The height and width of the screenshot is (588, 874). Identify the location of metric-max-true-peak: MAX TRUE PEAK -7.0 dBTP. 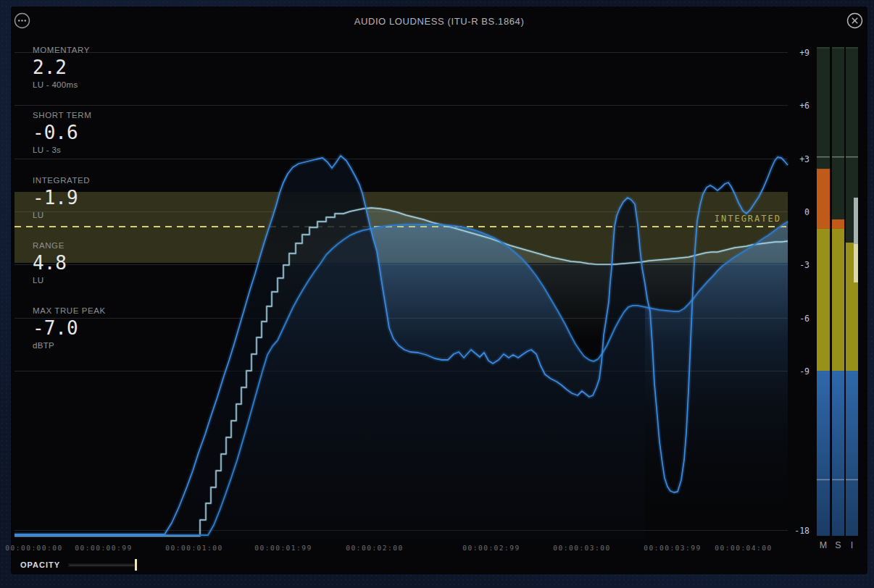
(70, 328).